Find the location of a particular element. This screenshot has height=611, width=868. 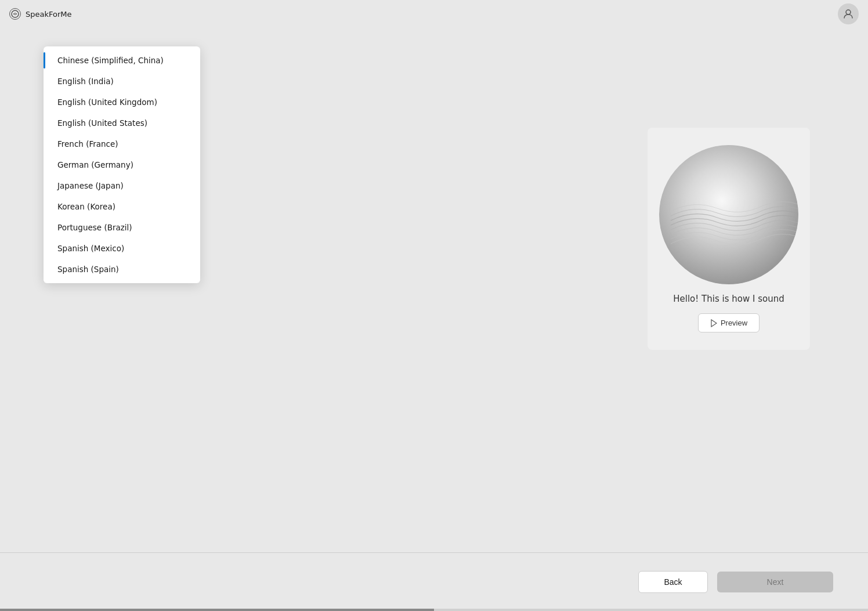

next-button: Next is located at coordinates (775, 582).